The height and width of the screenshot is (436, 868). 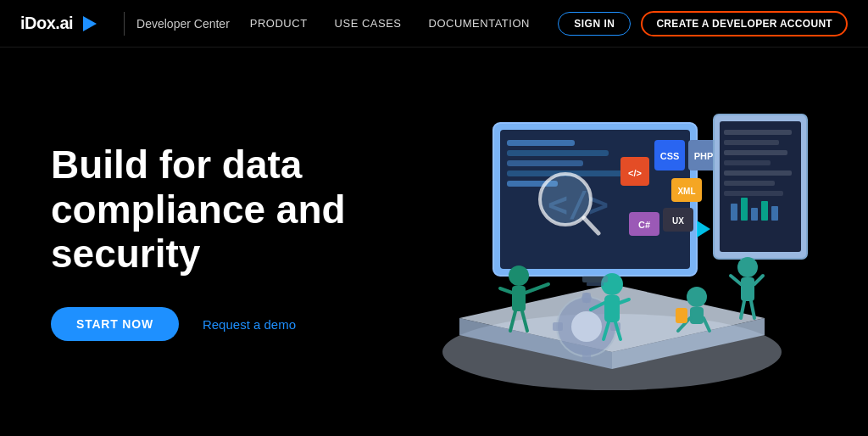 I want to click on svg-text: CSS, so click(x=670, y=156).